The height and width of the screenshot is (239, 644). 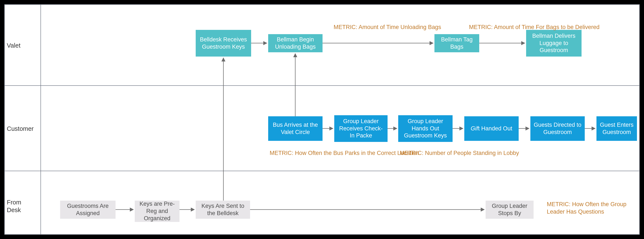 What do you see at coordinates (617, 129) in the screenshot?
I see `node-guest-enters: Guest Enters Guestroom` at bounding box center [617, 129].